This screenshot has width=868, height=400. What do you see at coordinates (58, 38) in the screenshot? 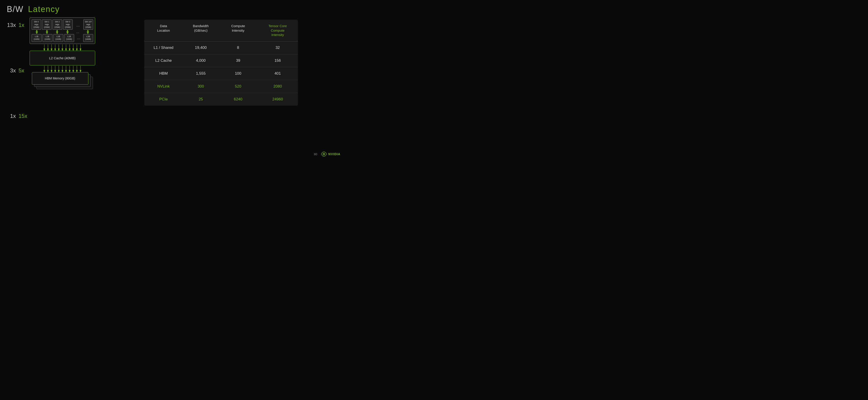
I see `l1-text-2: L1$(192k)` at bounding box center [58, 38].